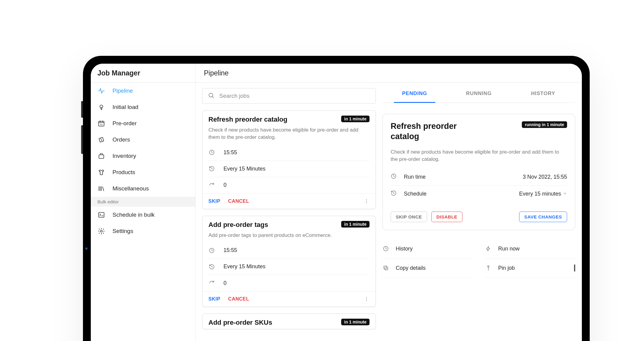 This screenshot has width=644, height=341. I want to click on quick-history: History, so click(428, 249).